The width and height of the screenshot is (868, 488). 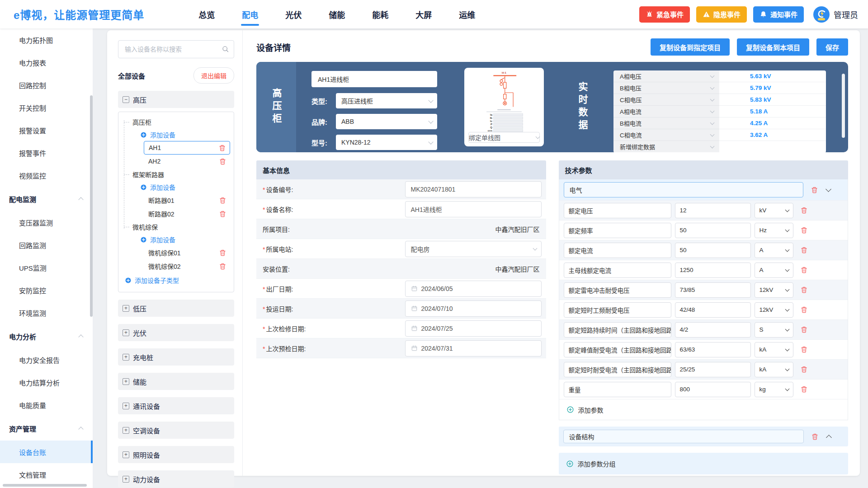 What do you see at coordinates (774, 389) in the screenshot?
I see `param-unit-select: kg` at bounding box center [774, 389].